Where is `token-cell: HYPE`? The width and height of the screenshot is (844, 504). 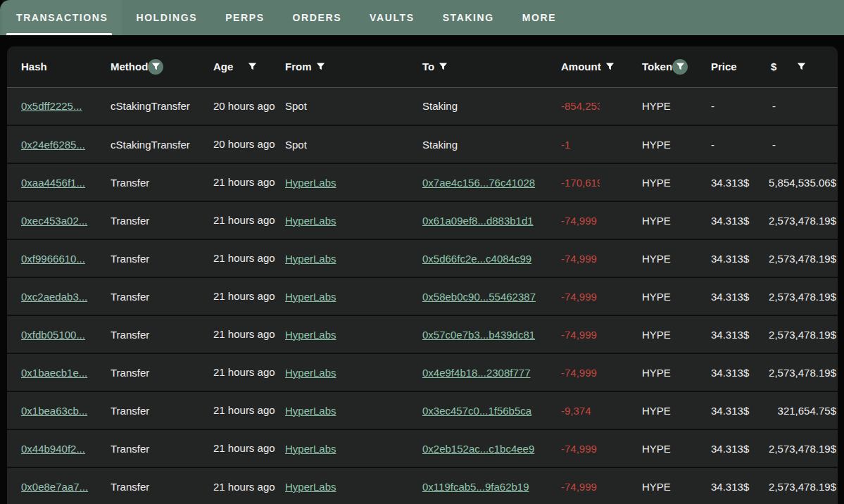 token-cell: HYPE is located at coordinates (656, 183).